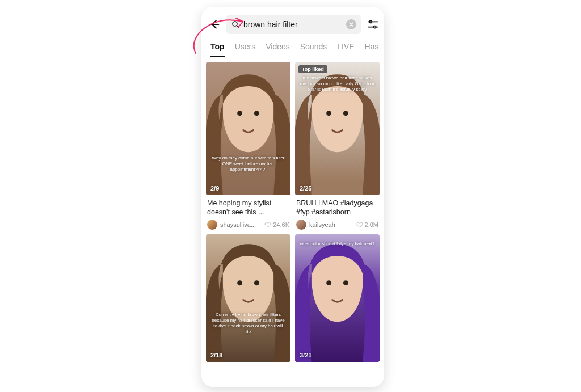  What do you see at coordinates (249, 298) in the screenshot?
I see `result-card: Currently trying brown hair filters beca…` at bounding box center [249, 298].